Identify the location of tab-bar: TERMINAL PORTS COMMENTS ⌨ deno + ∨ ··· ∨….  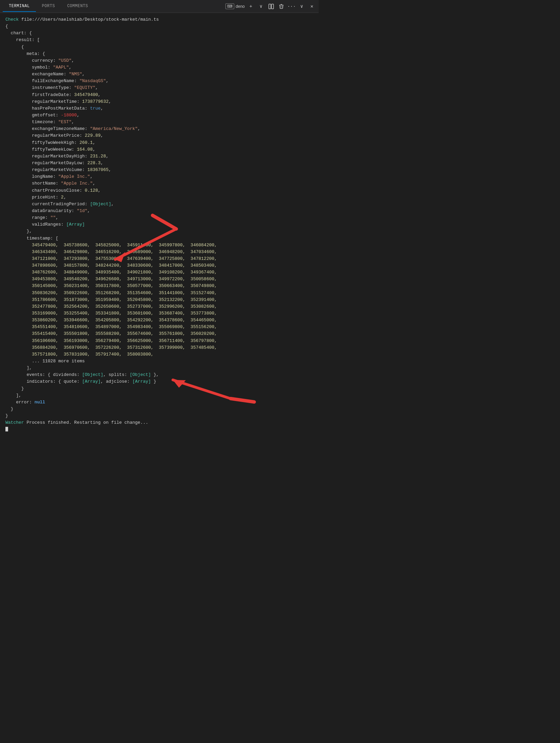
(159, 6).